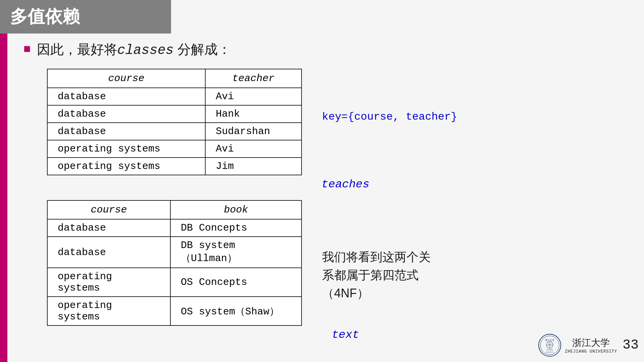 The height and width of the screenshot is (362, 644). Describe the element at coordinates (376, 275) in the screenshot. I see `right-annotation-text: 我们将看到这两个关系都属于第四范式（4NF）` at that location.